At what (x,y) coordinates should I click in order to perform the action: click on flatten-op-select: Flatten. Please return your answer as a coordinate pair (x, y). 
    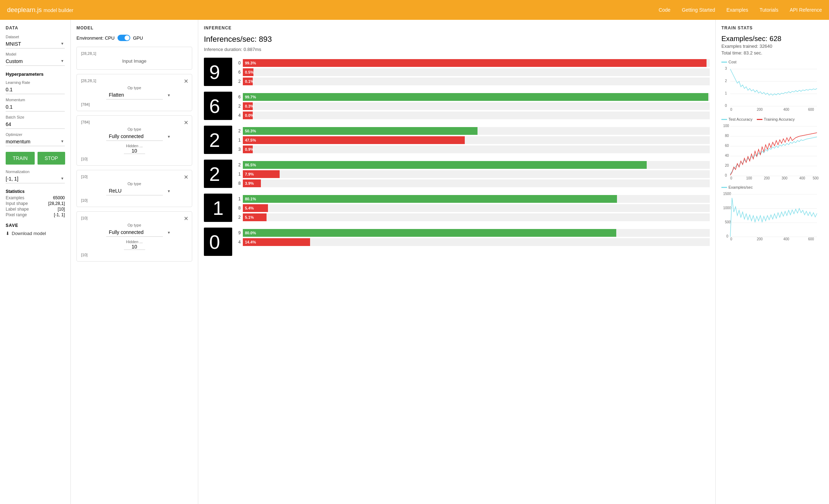
    Looking at the image, I should click on (135, 95).